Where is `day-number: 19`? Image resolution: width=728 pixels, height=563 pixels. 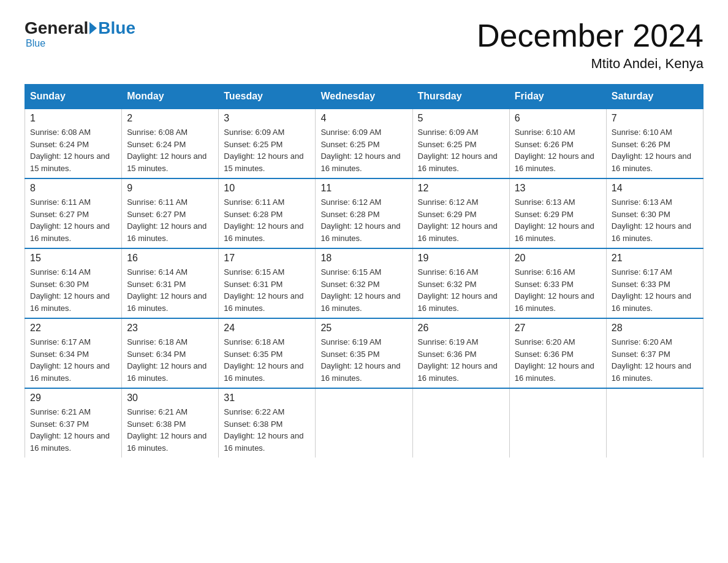
day-number: 19 is located at coordinates (461, 258).